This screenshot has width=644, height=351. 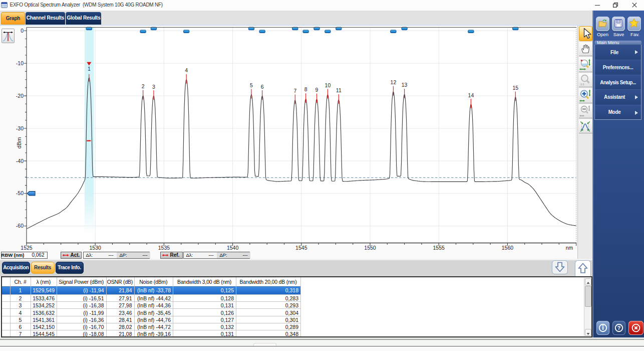 I want to click on svg-text: 1555, so click(x=439, y=248).